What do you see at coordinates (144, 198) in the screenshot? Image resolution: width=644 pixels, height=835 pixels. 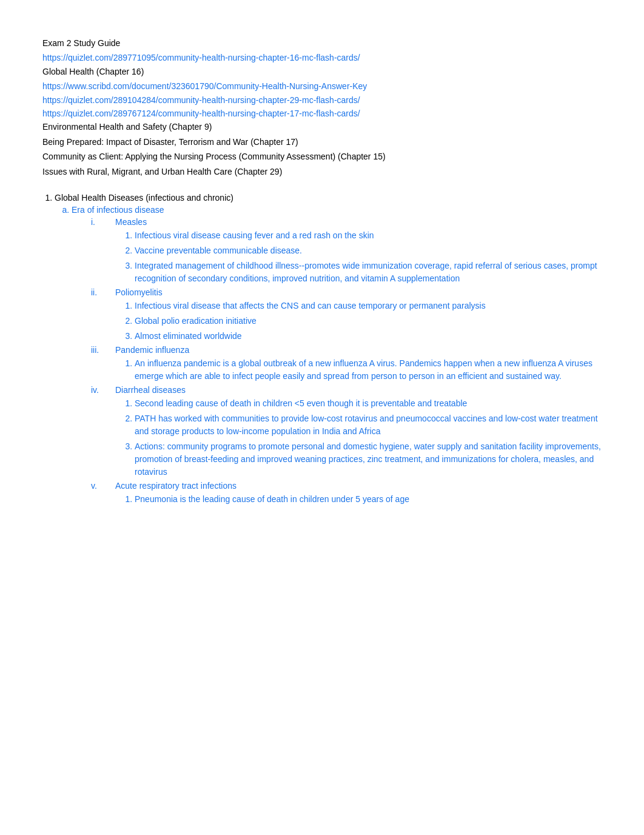 I see `outline-item-1-label: Global Health Diseases (infectious and c…` at bounding box center [144, 198].